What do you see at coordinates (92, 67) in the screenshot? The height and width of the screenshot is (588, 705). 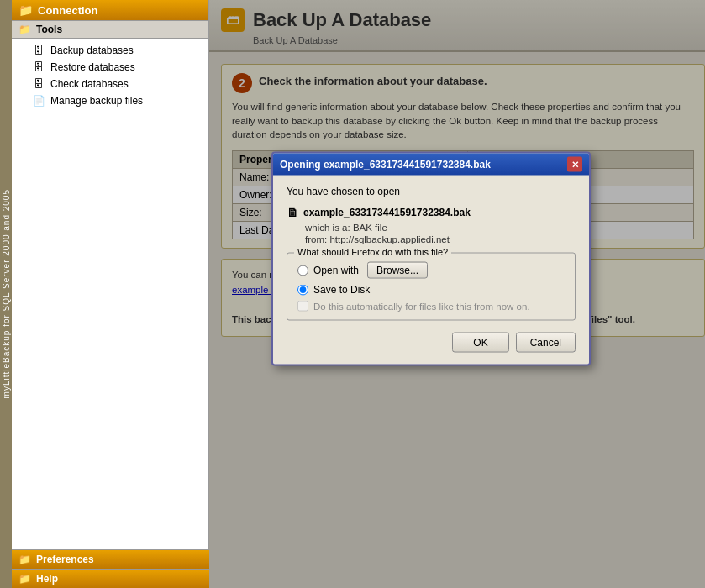 I see `restore-databases-label: Restore databases` at bounding box center [92, 67].